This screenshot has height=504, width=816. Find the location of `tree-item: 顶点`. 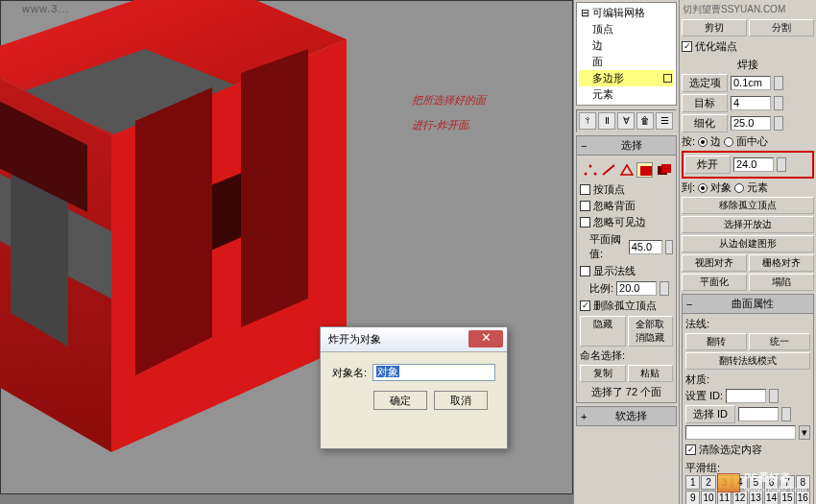

tree-item: 顶点 is located at coordinates (626, 29).